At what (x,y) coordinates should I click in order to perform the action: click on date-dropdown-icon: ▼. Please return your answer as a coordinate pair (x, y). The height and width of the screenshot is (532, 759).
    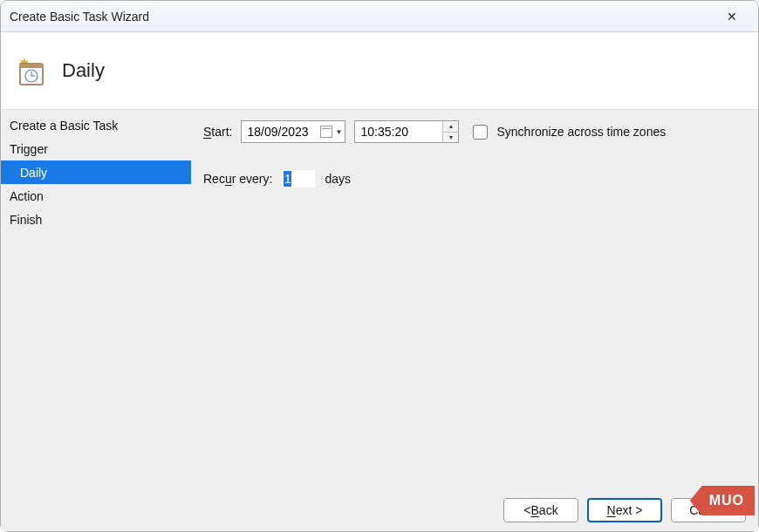
    Looking at the image, I should click on (338, 133).